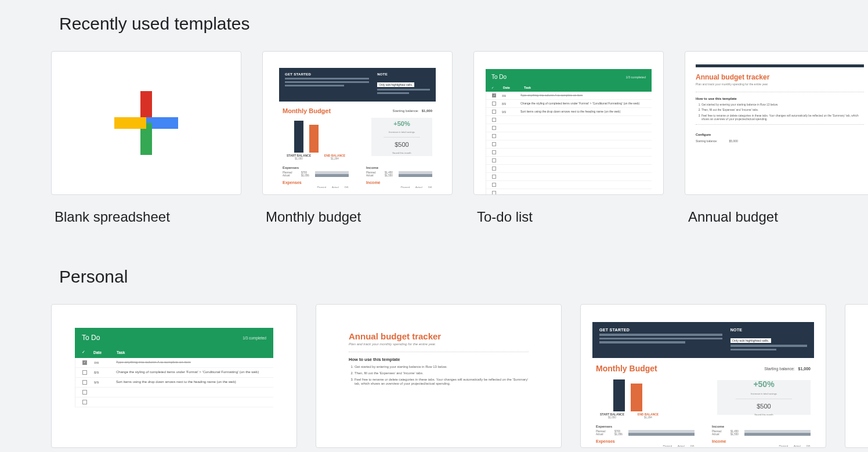 This screenshot has height=452, width=868. I want to click on template-thumb-monthly: GET STARTED NOTE Only edit highlighted c…, so click(357, 123).